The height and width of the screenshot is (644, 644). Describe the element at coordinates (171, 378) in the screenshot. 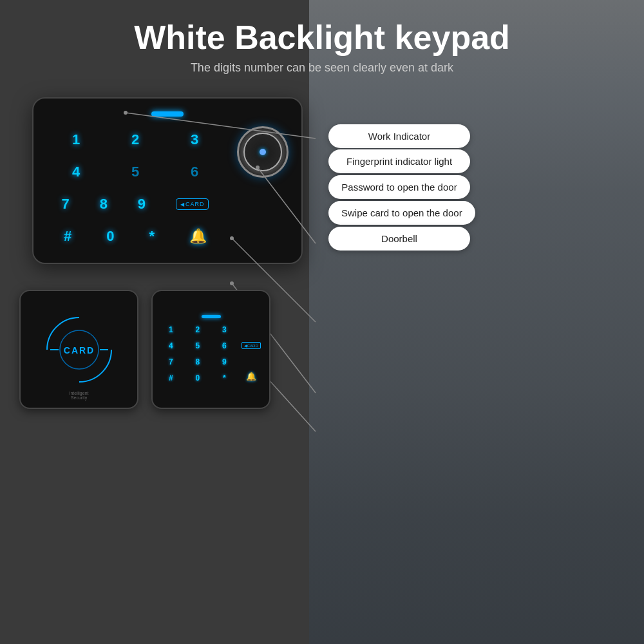

I see `sk-hash: #` at that location.